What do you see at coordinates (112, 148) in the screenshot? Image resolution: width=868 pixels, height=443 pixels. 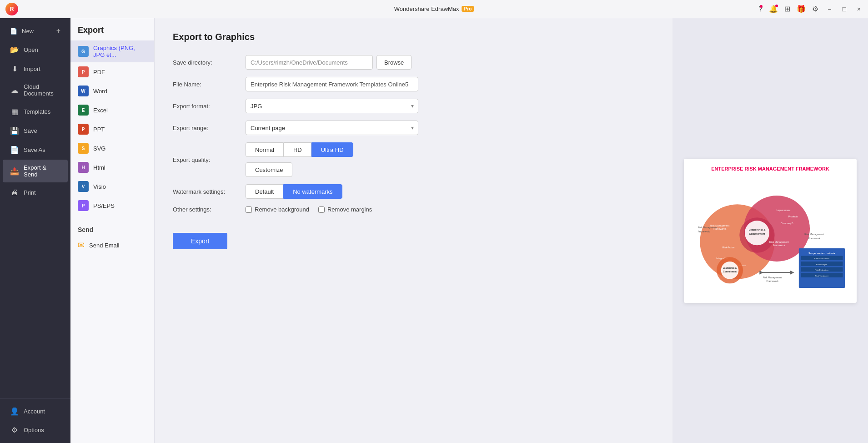 I see `export-format-svg: S SVG` at bounding box center [112, 148].